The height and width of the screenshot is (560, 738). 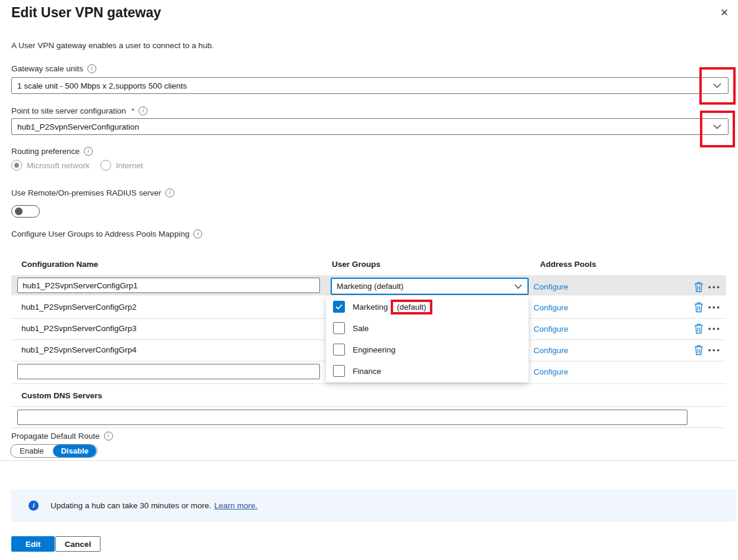 I want to click on config-name-row4: hub1_P2SvpnServerConfigGrp4, so click(x=79, y=350).